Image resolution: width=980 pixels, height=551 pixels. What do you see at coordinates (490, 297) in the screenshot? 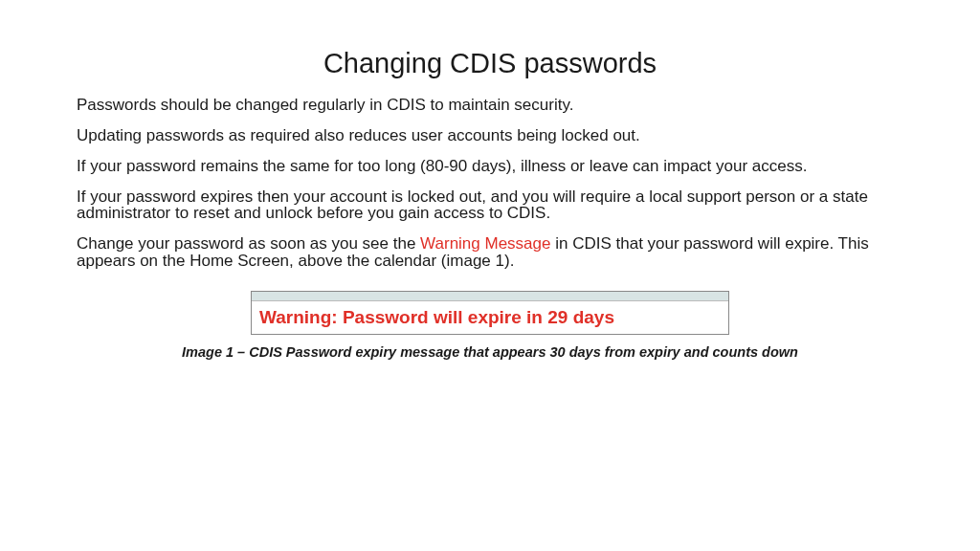
I see `warning-box-titlebar` at bounding box center [490, 297].